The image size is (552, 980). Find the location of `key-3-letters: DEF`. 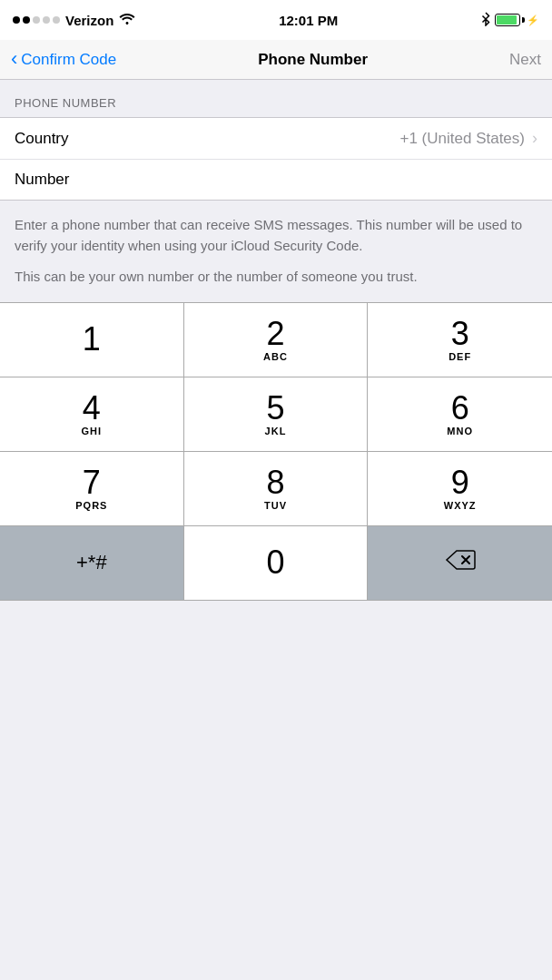

key-3-letters: DEF is located at coordinates (459, 357).